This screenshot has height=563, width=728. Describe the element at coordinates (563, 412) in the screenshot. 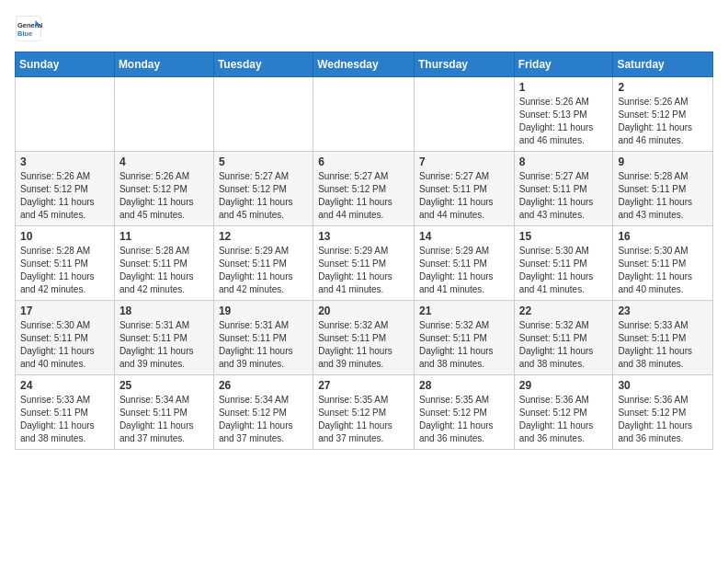

I see `calendar-day-cell: 29Sunrise: 5:36 AM Sunset: 5:12 PM Dayli…` at that location.